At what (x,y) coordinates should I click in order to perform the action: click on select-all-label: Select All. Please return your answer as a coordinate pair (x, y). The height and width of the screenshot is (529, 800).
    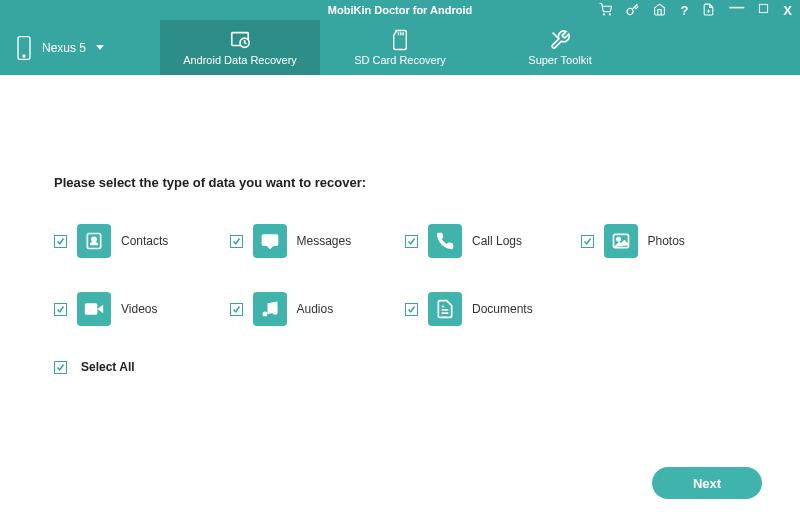
    Looking at the image, I should click on (108, 367).